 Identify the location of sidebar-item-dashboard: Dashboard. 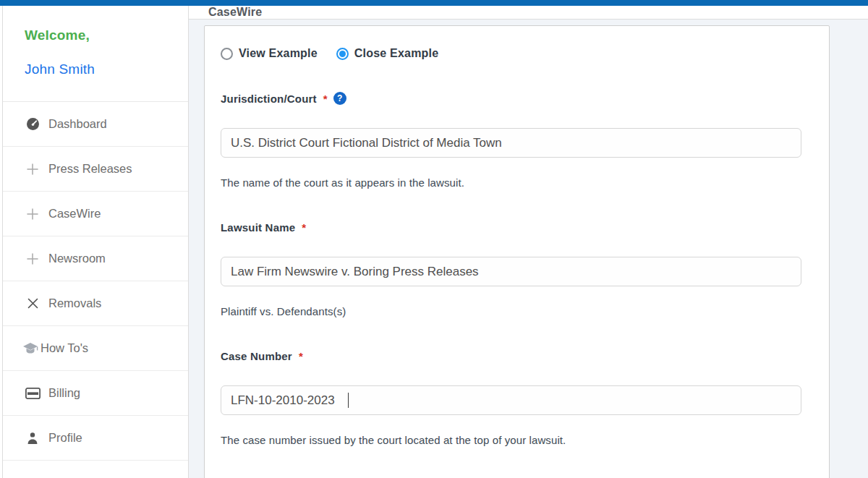
(95, 124).